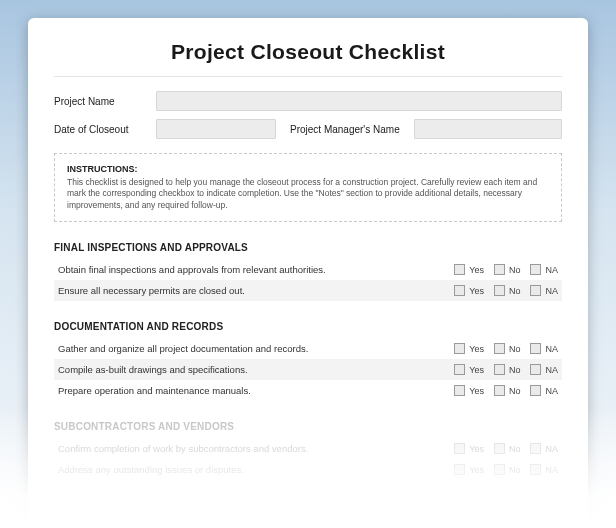  Describe the element at coordinates (308, 326) in the screenshot. I see `section-title: DOCUMENTATION AND RECORDS` at that location.